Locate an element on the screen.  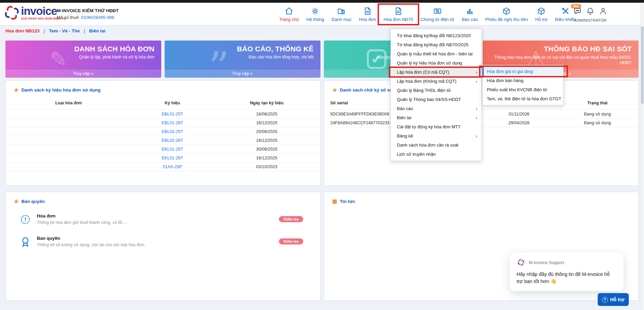
m-invoice-logo-icon is located at coordinates (12, 13).